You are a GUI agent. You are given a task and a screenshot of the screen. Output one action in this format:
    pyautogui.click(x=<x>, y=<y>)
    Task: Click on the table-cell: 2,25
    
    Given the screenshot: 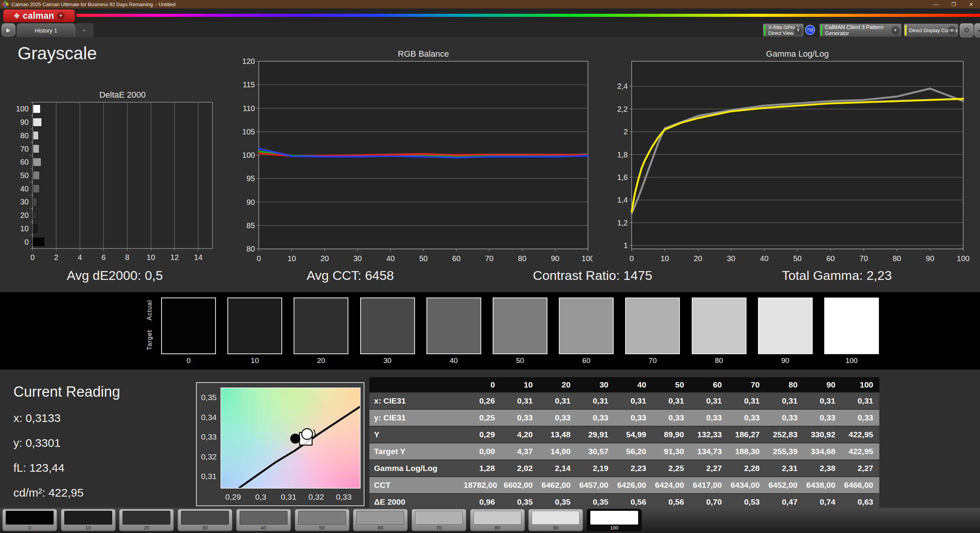 What is the action you would take?
    pyautogui.click(x=671, y=468)
    